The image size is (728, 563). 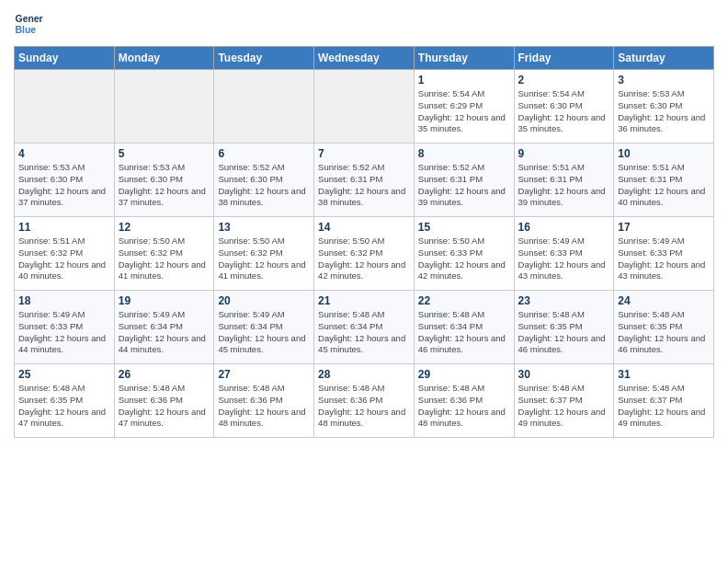 I want to click on calendar-cell: 9Sunrise: 5:51 AMSunset: 6:31 PMDaylight…, so click(x=564, y=180).